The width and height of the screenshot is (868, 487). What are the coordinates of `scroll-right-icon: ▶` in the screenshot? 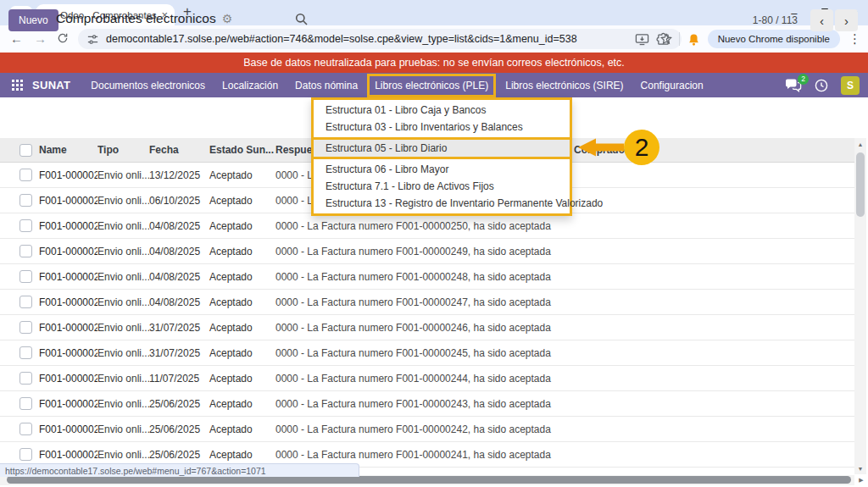 It's located at (861, 480).